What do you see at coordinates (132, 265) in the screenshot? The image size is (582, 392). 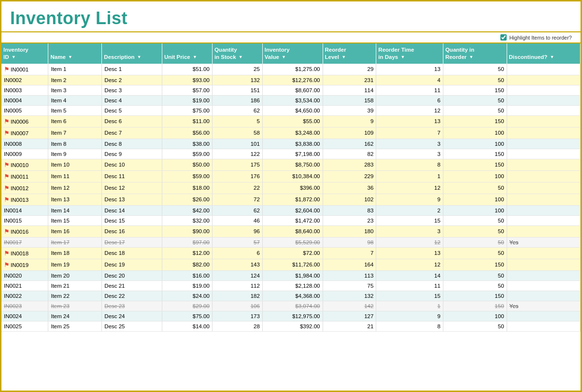 I see `cell-desc: Desc 19` at bounding box center [132, 265].